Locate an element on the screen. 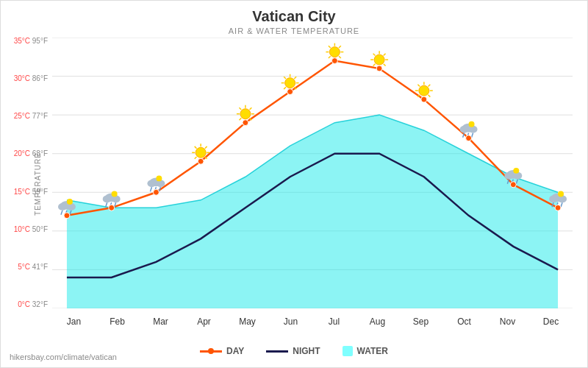 This screenshot has height=368, width=588. x-axis-label: Sep is located at coordinates (420, 322).